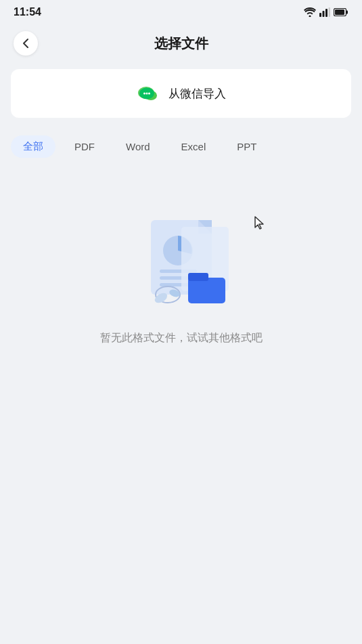 Image resolution: width=362 pixels, height=644 pixels. I want to click on wifi-icon, so click(310, 12).